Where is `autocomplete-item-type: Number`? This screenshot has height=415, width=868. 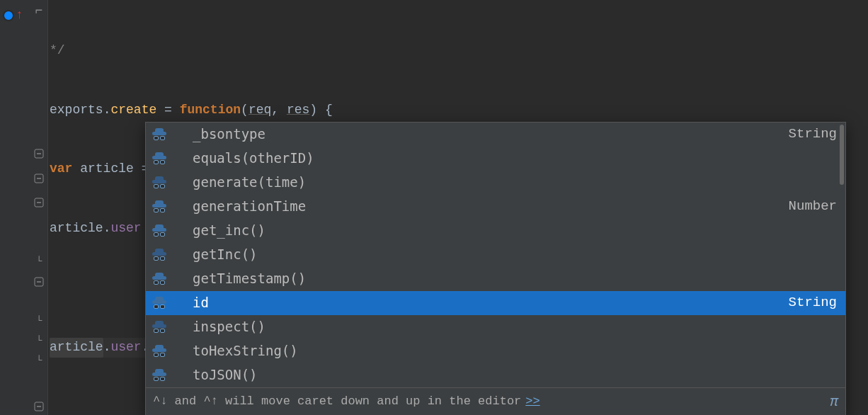 autocomplete-item-type: Number is located at coordinates (813, 207).